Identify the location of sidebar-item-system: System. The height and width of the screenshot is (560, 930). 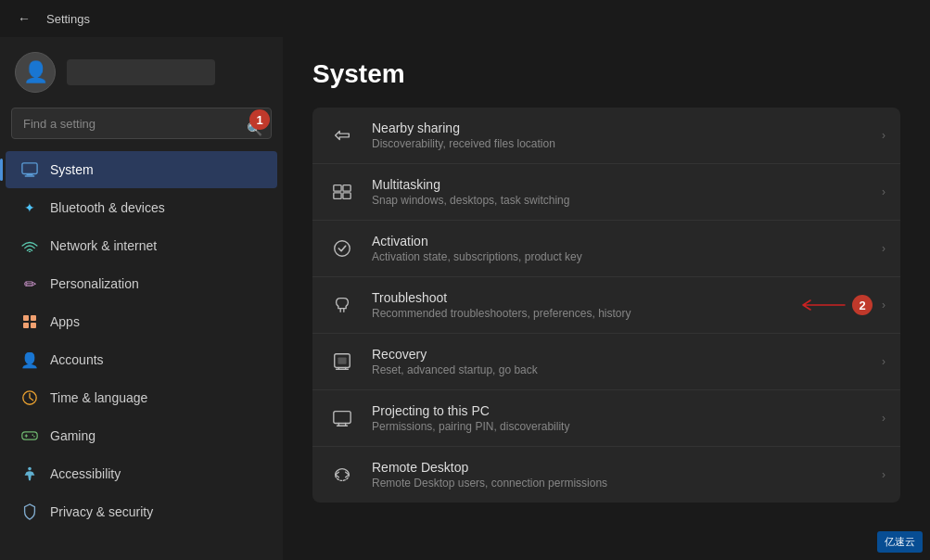
(141, 170).